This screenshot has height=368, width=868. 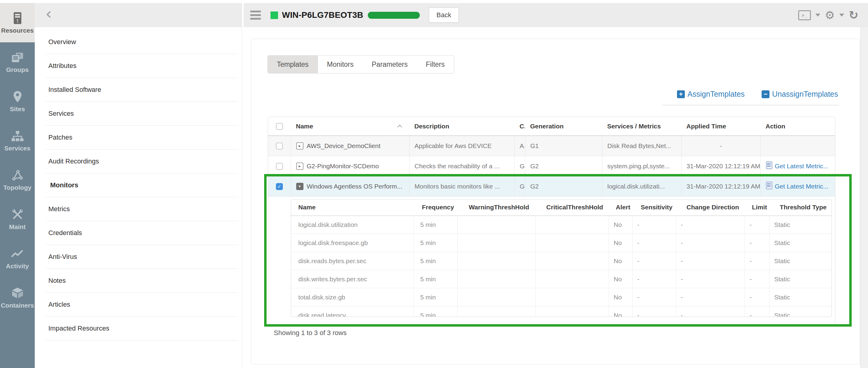 What do you see at coordinates (280, 187) in the screenshot?
I see `row-checkbox: ✓` at bounding box center [280, 187].